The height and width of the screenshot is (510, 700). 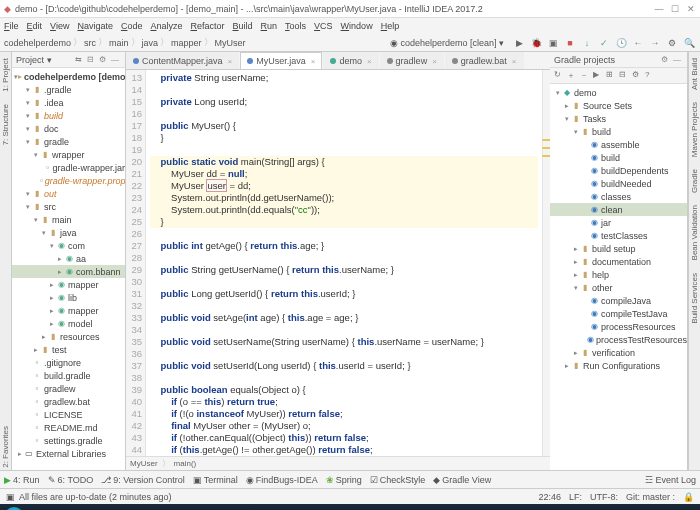 I want to click on tree-node: ▾▮src, so click(x=68, y=206).